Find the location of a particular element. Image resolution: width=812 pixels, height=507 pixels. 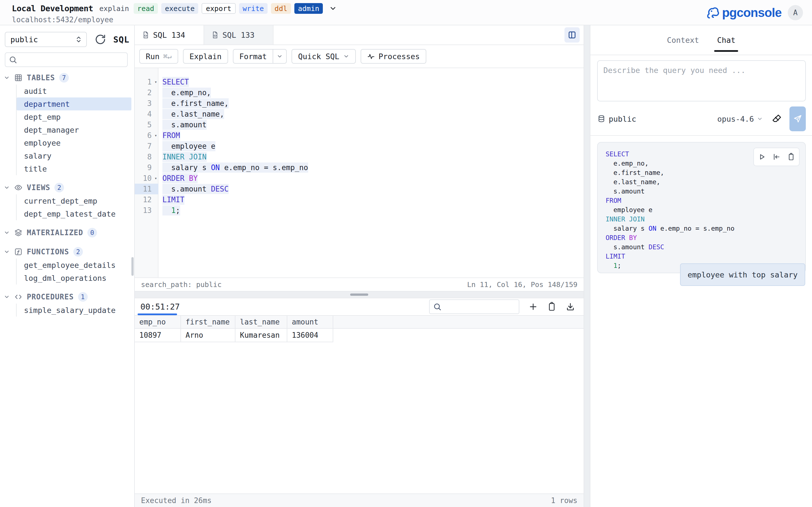

avatar: A is located at coordinates (795, 13).